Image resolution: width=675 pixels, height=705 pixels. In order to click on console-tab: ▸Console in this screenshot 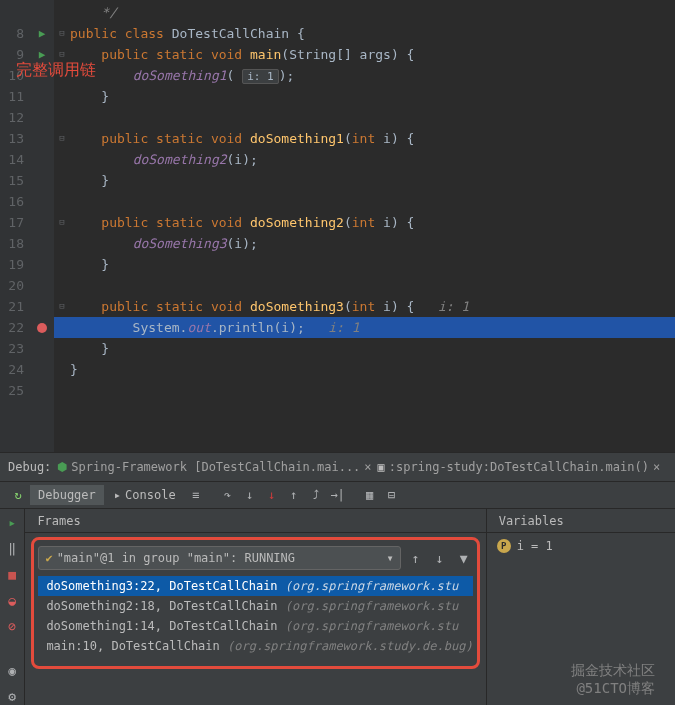, I will do `click(145, 495)`.